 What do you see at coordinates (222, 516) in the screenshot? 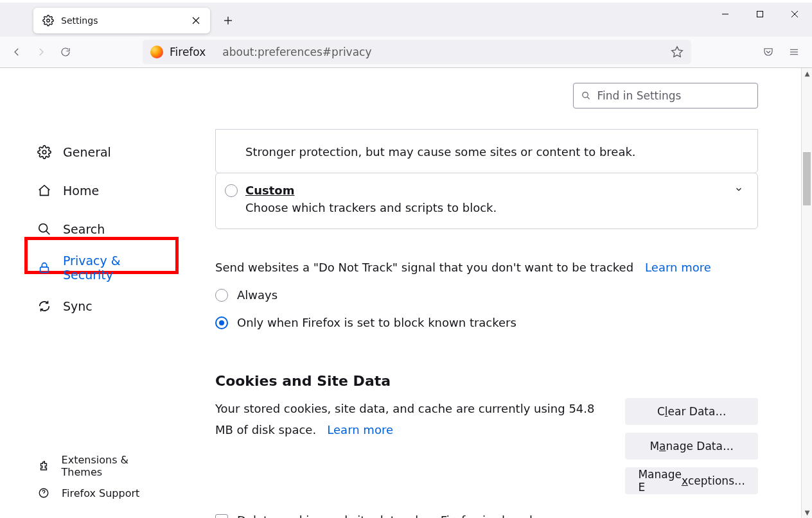
I see `checkbox` at bounding box center [222, 516].